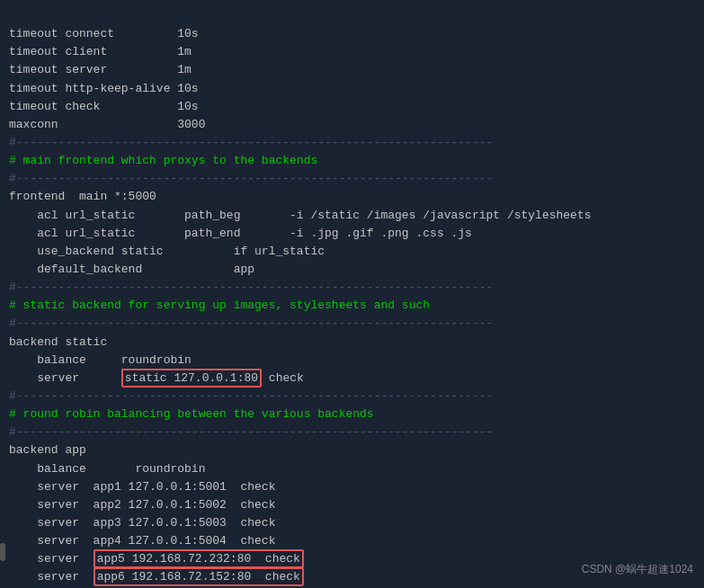 This screenshot has height=588, width=704. What do you see at coordinates (352, 450) in the screenshot?
I see `terminal-line: backend app` at bounding box center [352, 450].